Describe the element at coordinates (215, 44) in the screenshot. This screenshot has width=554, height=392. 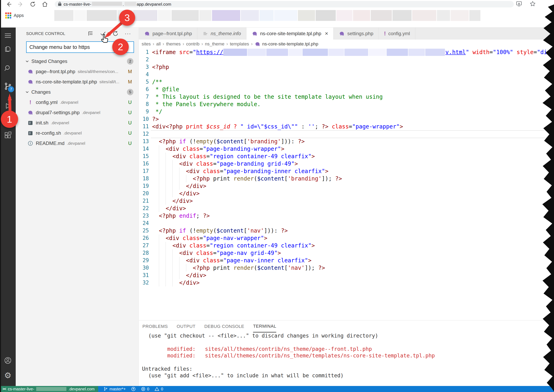
I see `breadcrumb-item: ns_theme` at that location.